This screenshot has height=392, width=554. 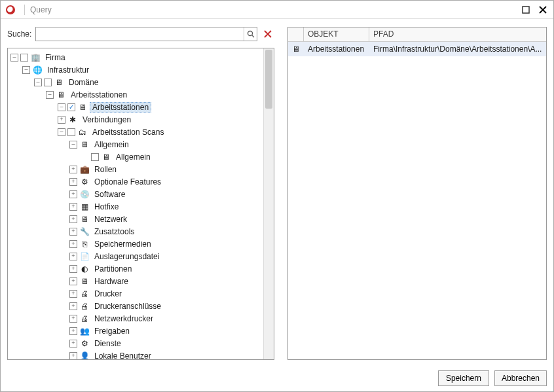 What do you see at coordinates (84, 331) in the screenshot?
I see `share-icon: 👥` at bounding box center [84, 331].